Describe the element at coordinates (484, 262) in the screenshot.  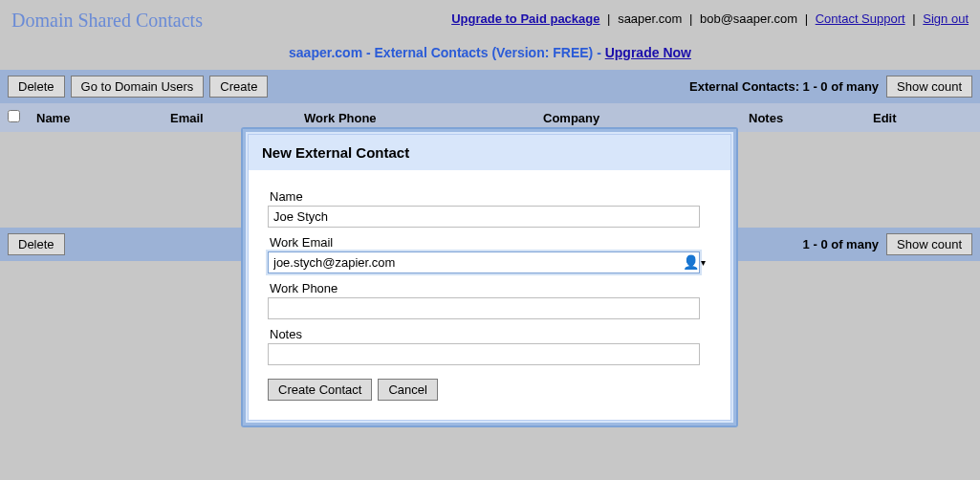
I see `work-email-input` at that location.